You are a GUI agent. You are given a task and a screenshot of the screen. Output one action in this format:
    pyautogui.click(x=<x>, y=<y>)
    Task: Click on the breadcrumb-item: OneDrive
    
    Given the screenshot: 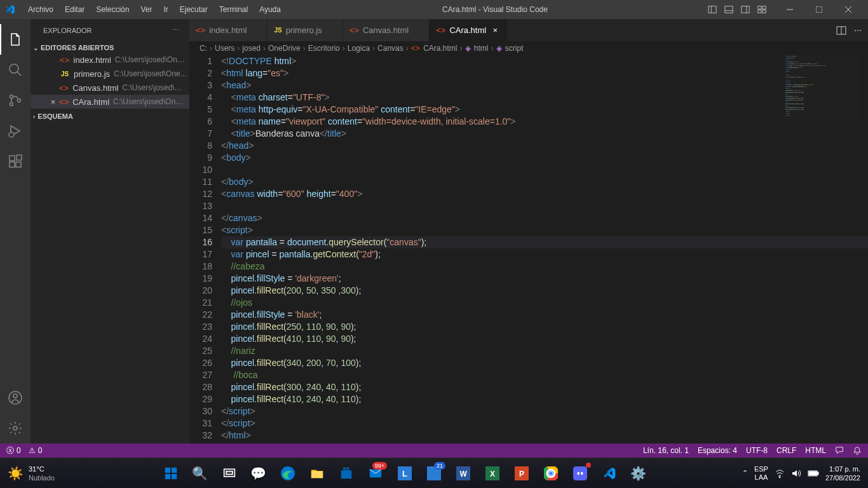 What is the action you would take?
    pyautogui.click(x=285, y=48)
    